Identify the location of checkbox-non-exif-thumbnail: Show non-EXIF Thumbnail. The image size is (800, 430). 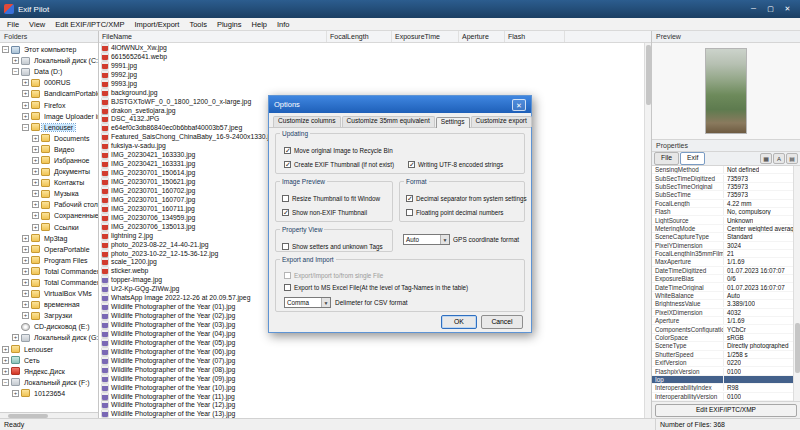
(324, 212).